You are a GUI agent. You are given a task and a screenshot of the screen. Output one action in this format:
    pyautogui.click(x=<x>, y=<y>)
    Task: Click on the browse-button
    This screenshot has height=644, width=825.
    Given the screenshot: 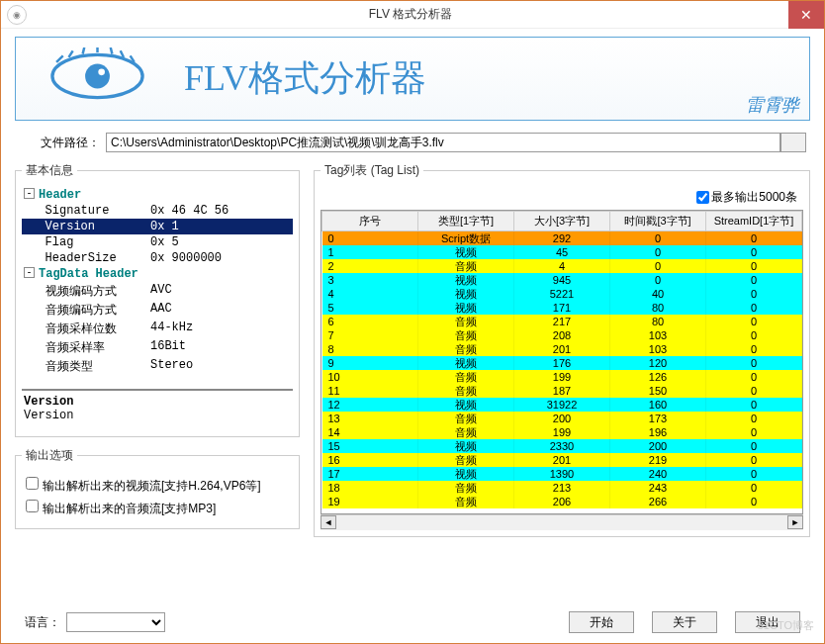 What is the action you would take?
    pyautogui.click(x=793, y=142)
    